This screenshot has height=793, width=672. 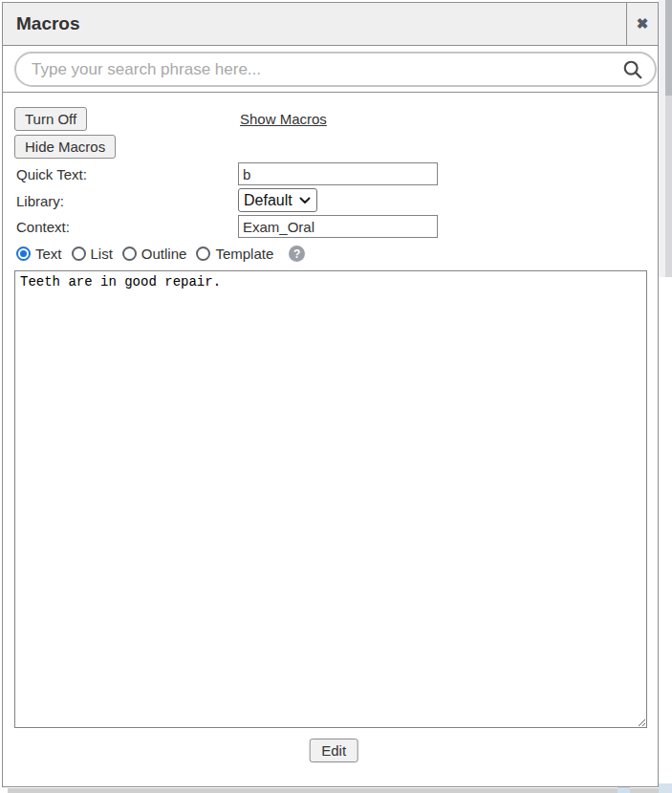 I want to click on radio-outline-label: Outline, so click(x=164, y=254).